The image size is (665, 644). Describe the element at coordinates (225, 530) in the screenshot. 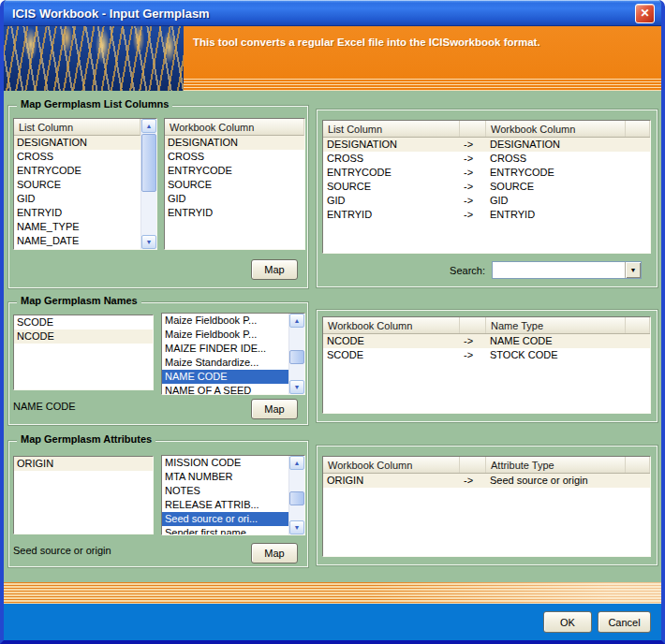

I see `list-item: Sender first name` at that location.